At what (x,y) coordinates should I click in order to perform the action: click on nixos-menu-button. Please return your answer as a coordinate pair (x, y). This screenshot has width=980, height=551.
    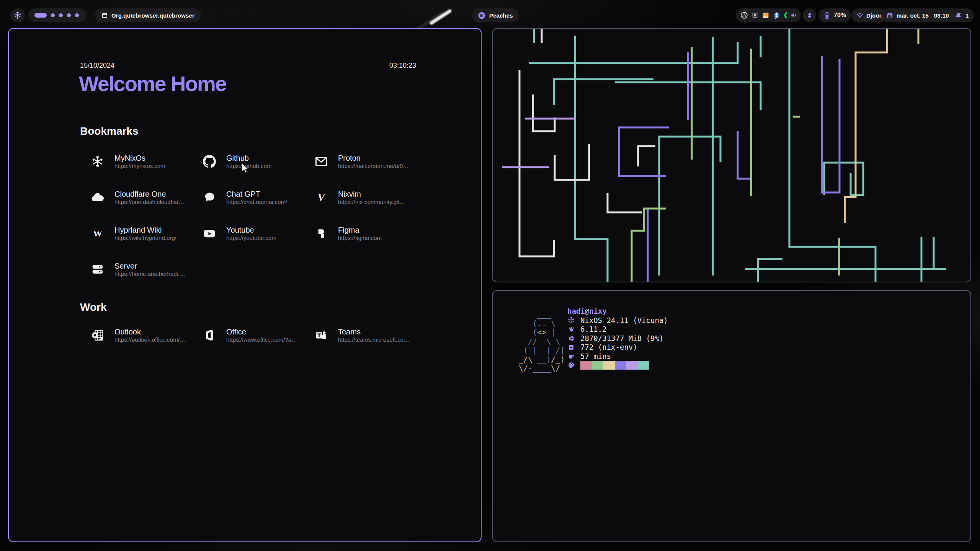
    Looking at the image, I should click on (18, 15).